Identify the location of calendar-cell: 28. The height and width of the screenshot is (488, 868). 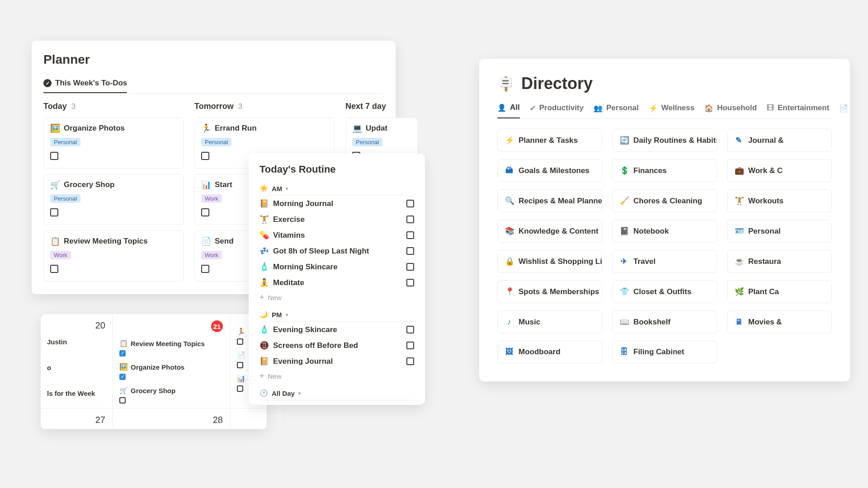
(172, 419).